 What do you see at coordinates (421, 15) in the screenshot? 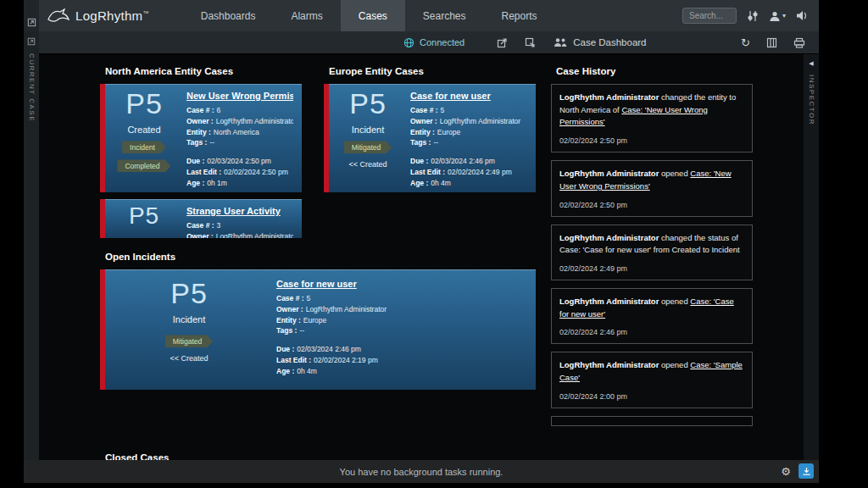
I see `top-navigation: LogRhythm™ Dashboards Alarms Cases Searc…` at bounding box center [421, 15].